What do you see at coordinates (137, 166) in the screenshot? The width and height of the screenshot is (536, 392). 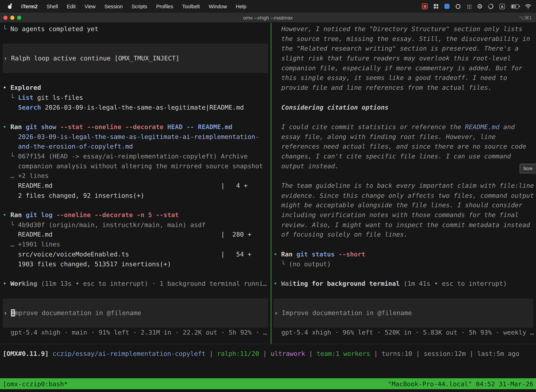 I see `show-commit-line-2: companion analysis without altering the …` at bounding box center [137, 166].